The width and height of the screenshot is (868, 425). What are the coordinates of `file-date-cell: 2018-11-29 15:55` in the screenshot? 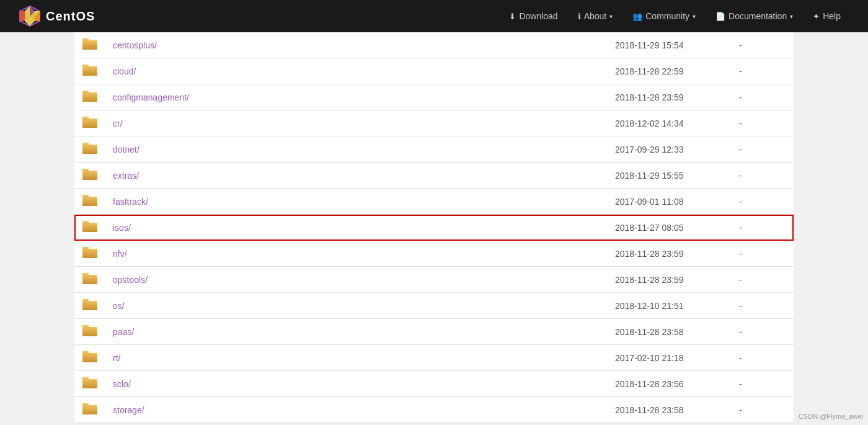 It's located at (670, 176).